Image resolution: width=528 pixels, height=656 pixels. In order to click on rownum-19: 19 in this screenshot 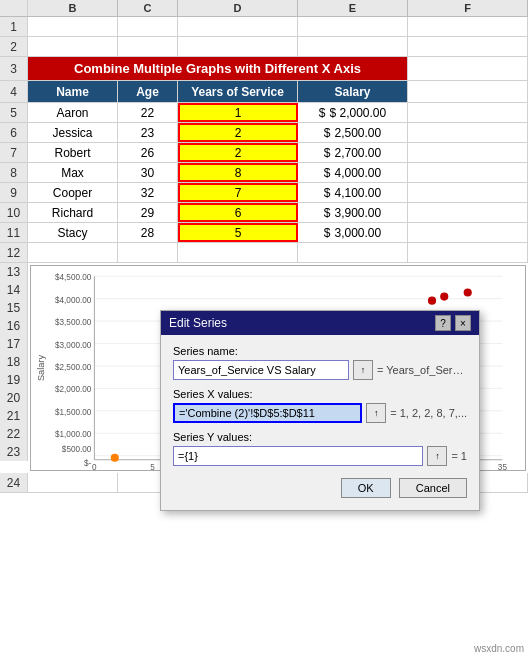, I will do `click(14, 380)`.